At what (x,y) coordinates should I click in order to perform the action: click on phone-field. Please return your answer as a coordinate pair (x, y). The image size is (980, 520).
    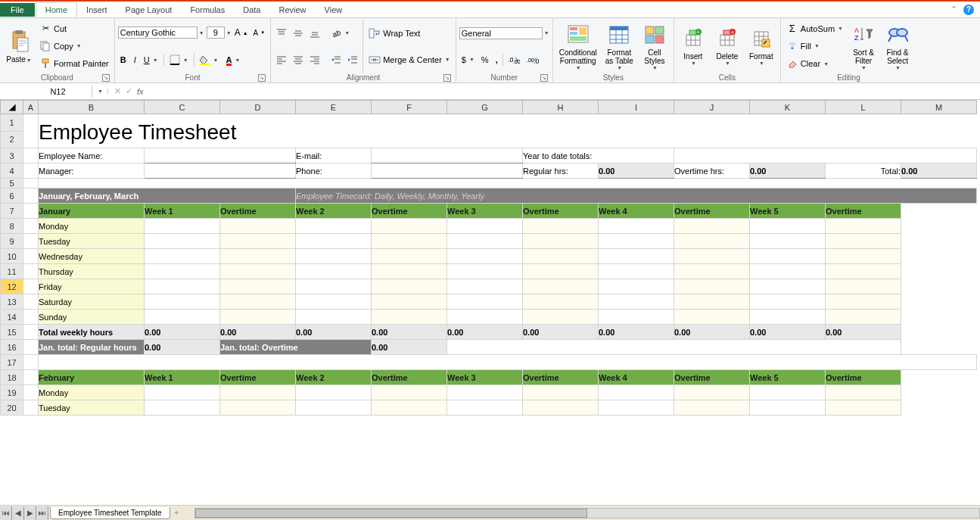
    Looking at the image, I should click on (447, 171).